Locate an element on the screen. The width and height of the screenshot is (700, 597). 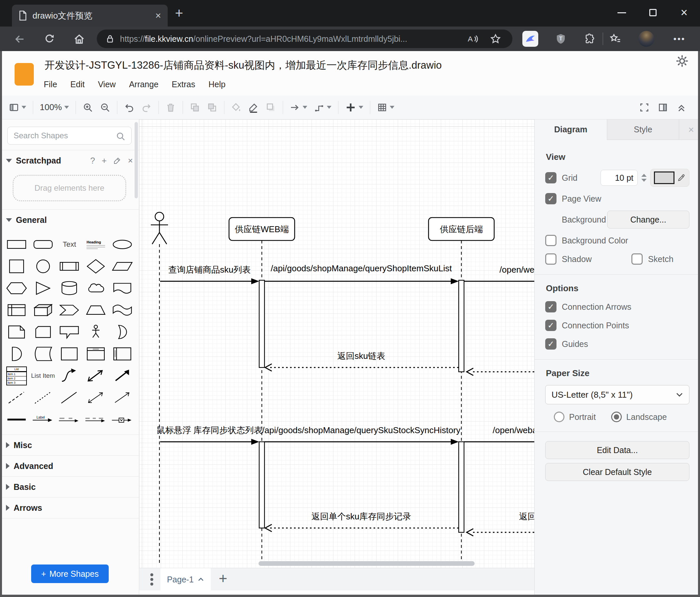
help-icon: ? is located at coordinates (93, 161).